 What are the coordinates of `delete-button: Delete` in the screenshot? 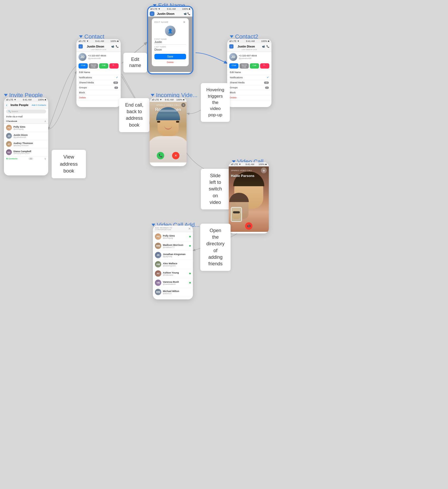 It's located at (170, 62).